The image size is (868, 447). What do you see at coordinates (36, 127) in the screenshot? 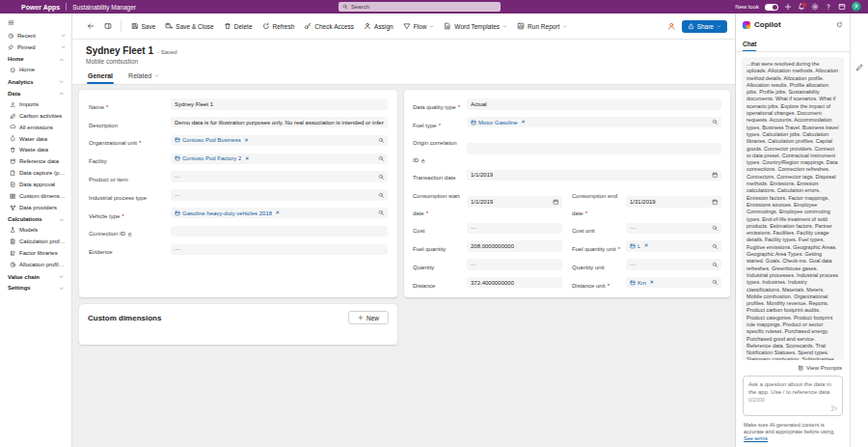
I see `sidebar-item-all-emissions: All emissions` at bounding box center [36, 127].